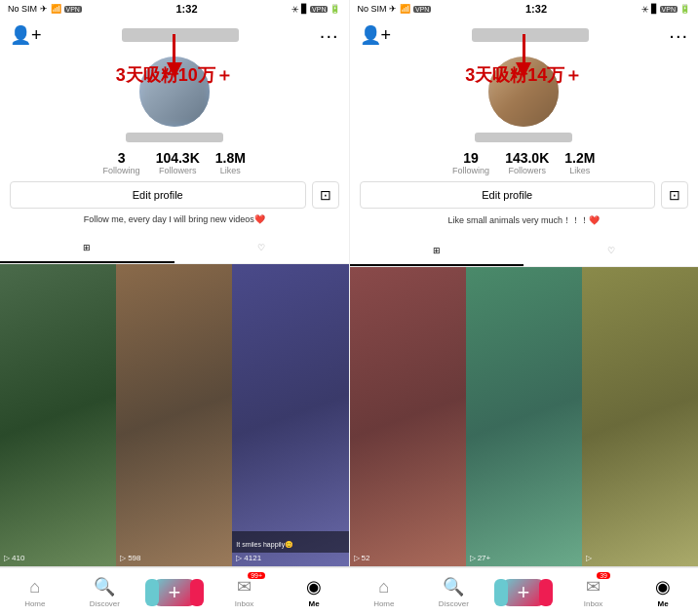 The width and height of the screenshot is (698, 616). Describe the element at coordinates (471, 158) in the screenshot. I see `following-count-right: 19` at that location.